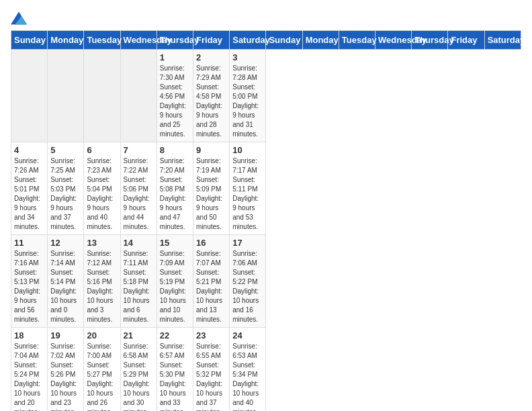  Describe the element at coordinates (66, 281) in the screenshot. I see `calendar-cell: 12Sunrise: 7:14 AM Sunset: 5:14 PM Dayli…` at that location.